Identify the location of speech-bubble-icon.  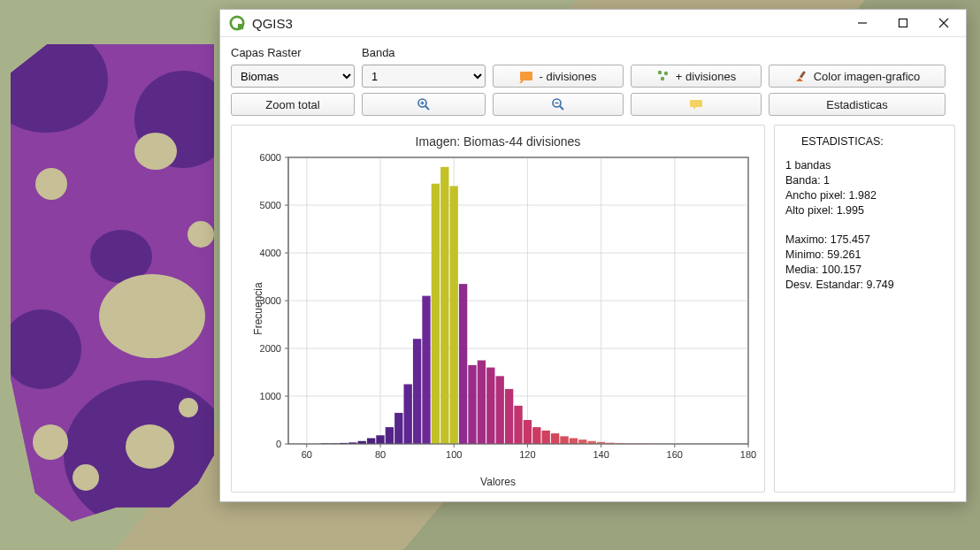
(696, 104).